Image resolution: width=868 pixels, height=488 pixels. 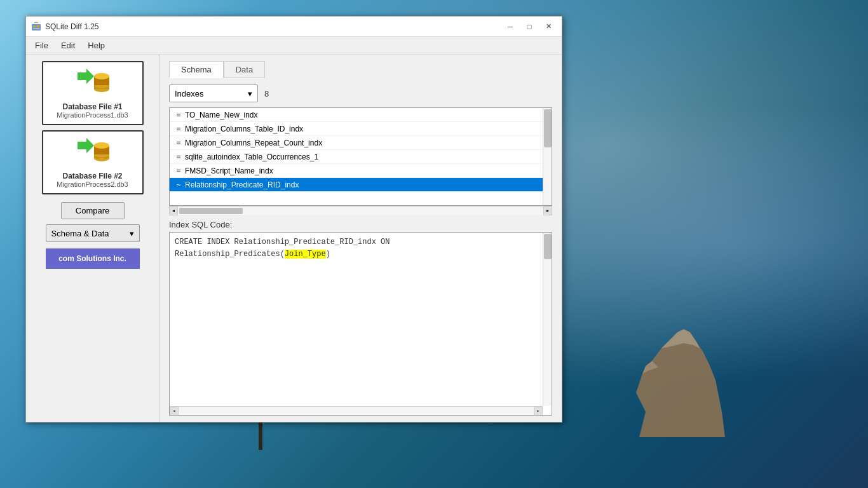 What do you see at coordinates (92, 107) in the screenshot?
I see `db1-label: Database File #1` at bounding box center [92, 107].